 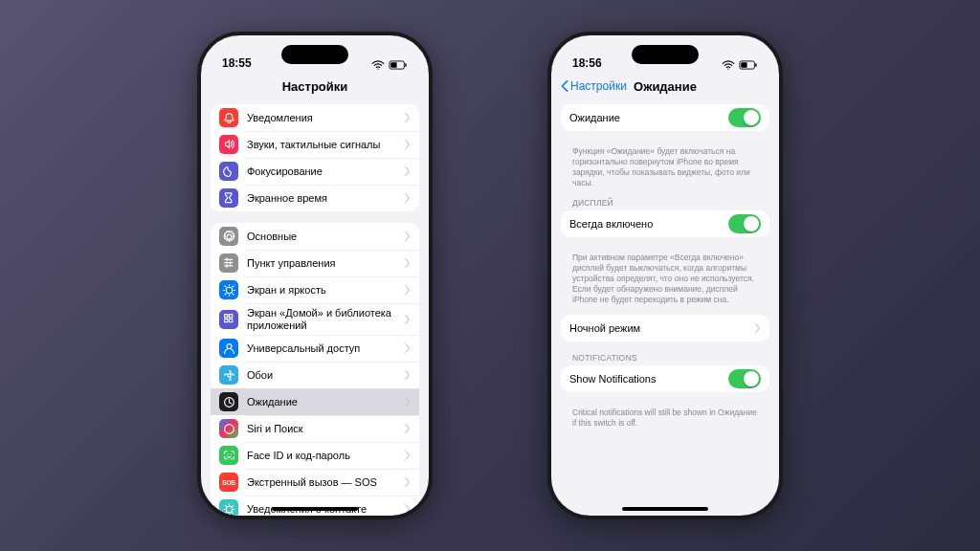 I want to click on gear-icon, so click(x=229, y=236).